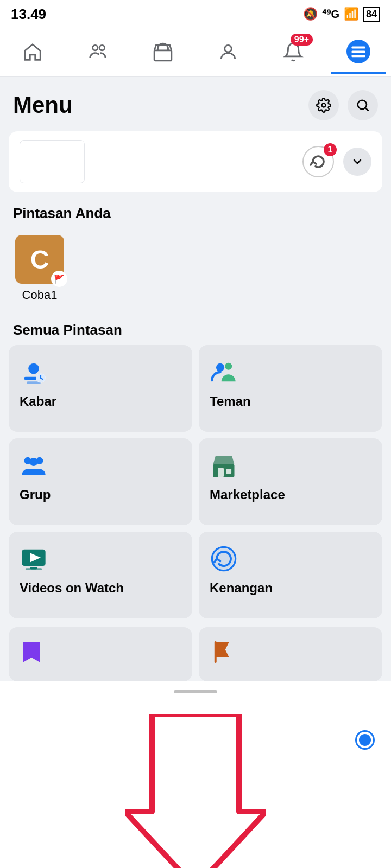 The height and width of the screenshot is (868, 391). Describe the element at coordinates (224, 372) in the screenshot. I see `teman-icon` at that location.